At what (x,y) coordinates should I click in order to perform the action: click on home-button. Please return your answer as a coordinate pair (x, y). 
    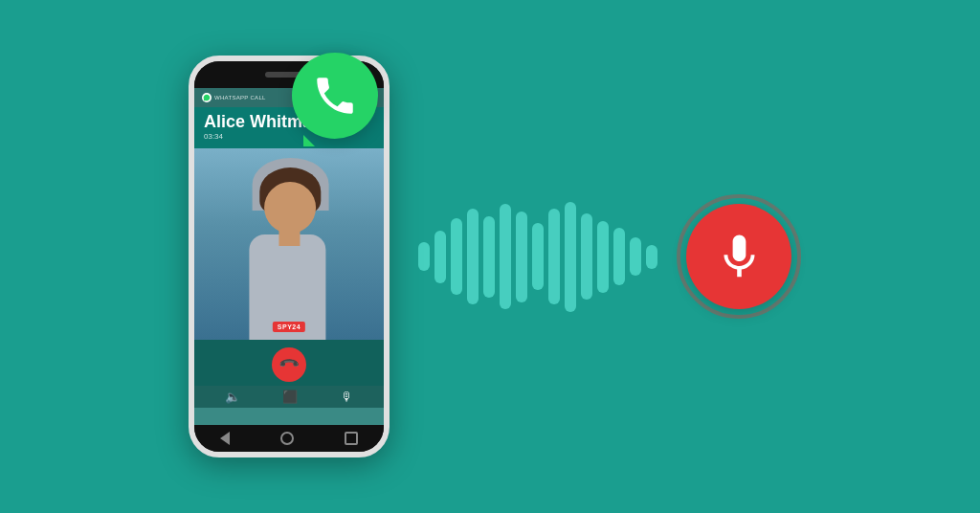
    Looking at the image, I should click on (287, 438).